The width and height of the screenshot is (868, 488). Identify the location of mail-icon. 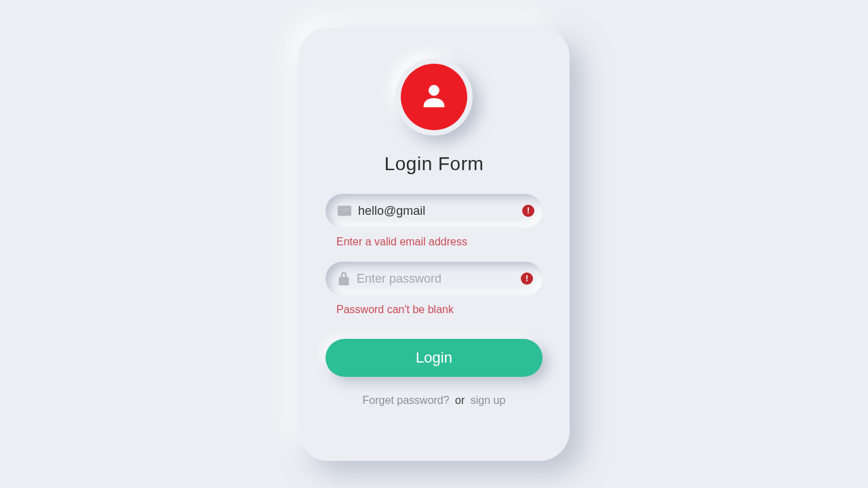
(344, 211).